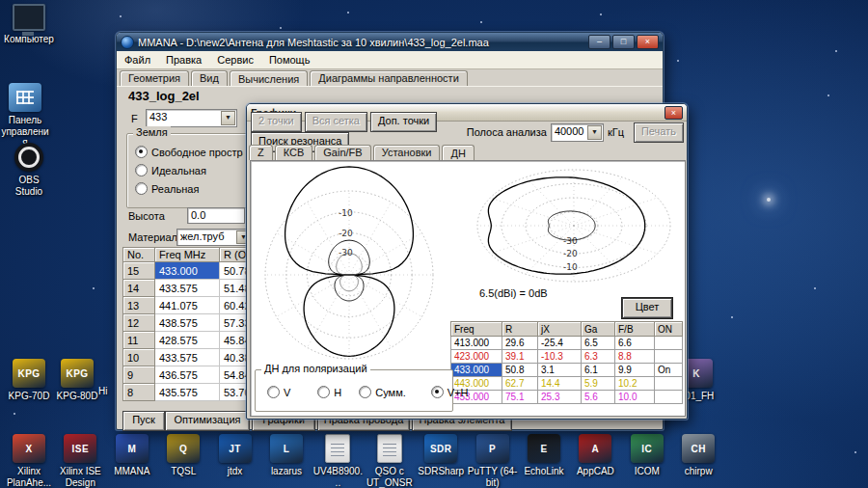 Image resolution: width=868 pixels, height=488 pixels. Describe the element at coordinates (567, 370) in the screenshot. I see `table-row: 433.00050.83.16.19.9On` at that location.